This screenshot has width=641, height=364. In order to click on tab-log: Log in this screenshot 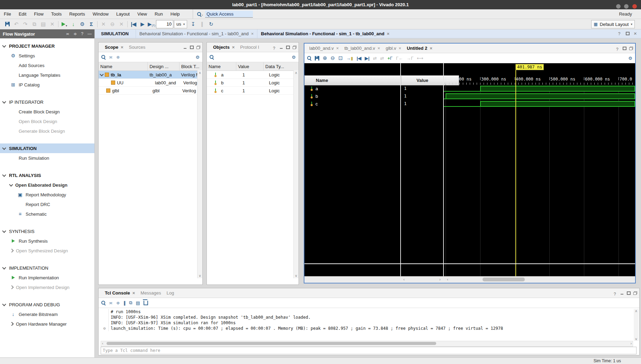, I will do `click(171, 293)`.